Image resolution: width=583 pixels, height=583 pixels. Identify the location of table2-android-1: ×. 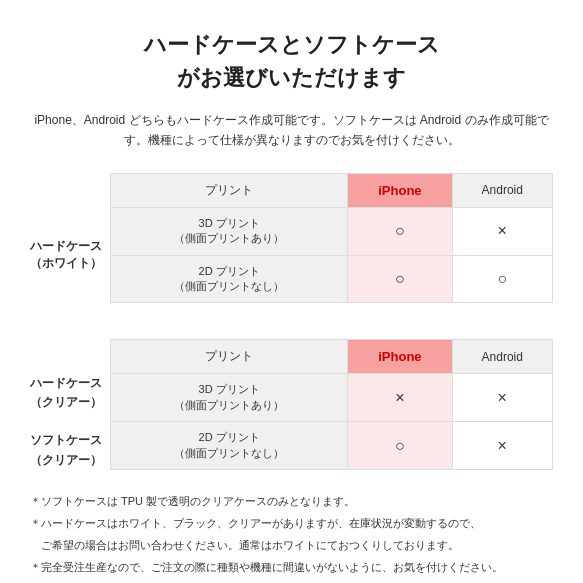
(502, 446).